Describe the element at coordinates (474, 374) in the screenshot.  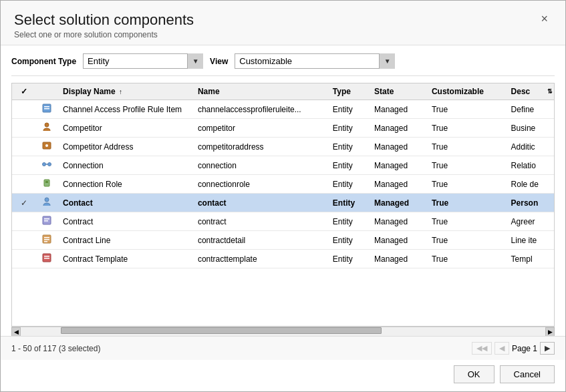
I see `ok-button: OK` at that location.